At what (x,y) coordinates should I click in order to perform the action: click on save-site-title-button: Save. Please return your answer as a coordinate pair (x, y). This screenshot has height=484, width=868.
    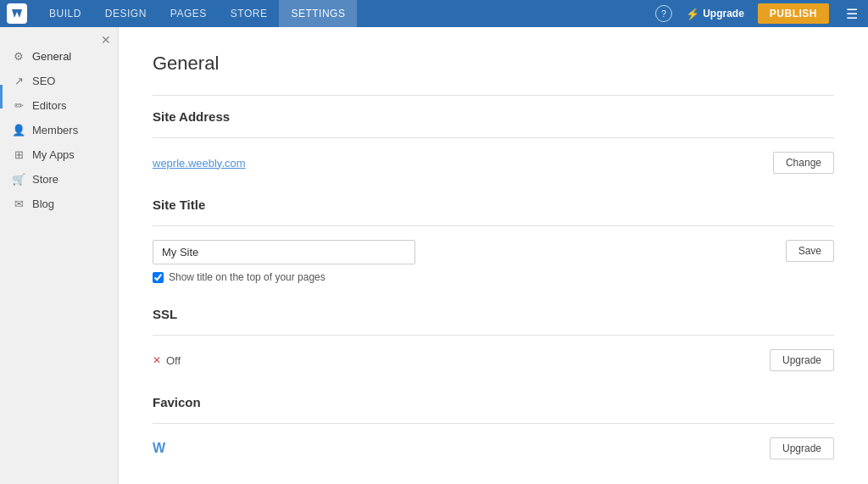
    Looking at the image, I should click on (810, 251).